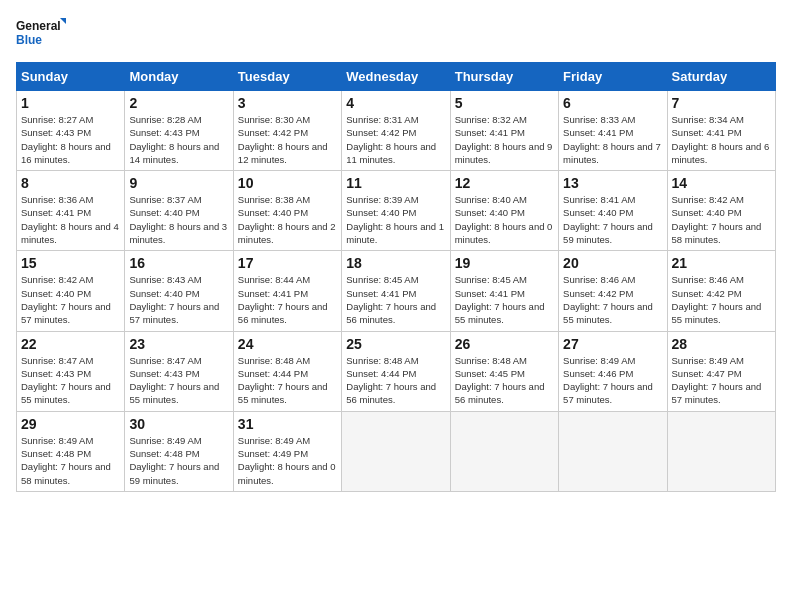  Describe the element at coordinates (504, 220) in the screenshot. I see `day-info: Sunrise: 8:40 AMSunset: 4:40 PMDaylight:…` at that location.